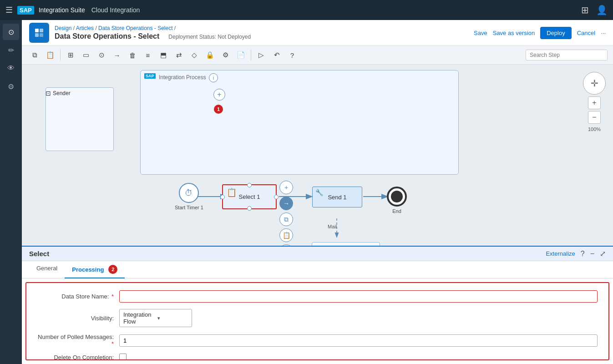 The height and width of the screenshot is (364, 613). What do you see at coordinates (299, 122) in the screenshot?
I see `integration-process-box: SAP Integration Process i +` at bounding box center [299, 122].